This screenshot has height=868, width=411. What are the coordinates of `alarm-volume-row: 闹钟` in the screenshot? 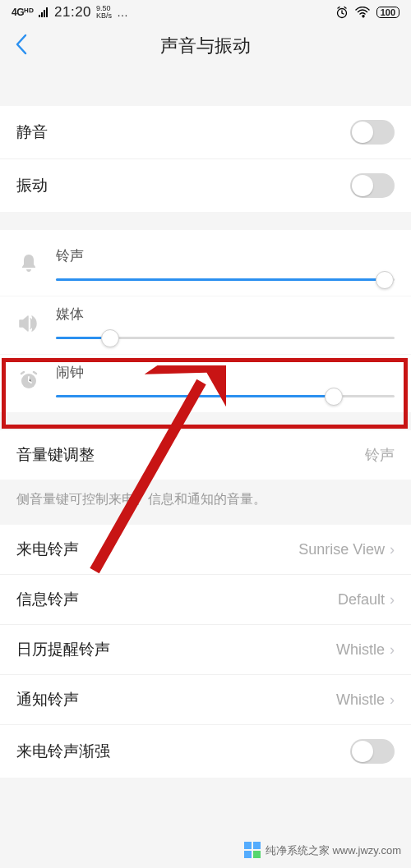 It's located at (206, 383).